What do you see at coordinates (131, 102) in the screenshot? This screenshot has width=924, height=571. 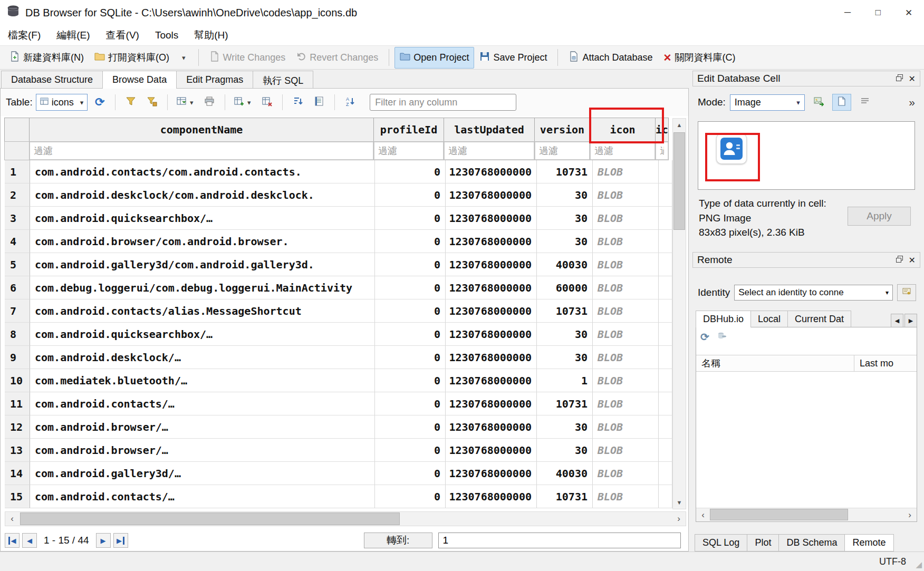 I see `clear-filters-button` at bounding box center [131, 102].